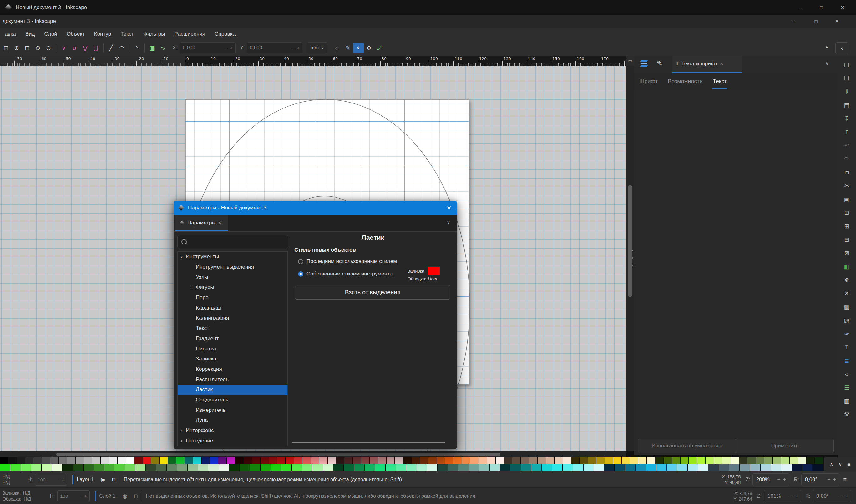  Describe the element at coordinates (301, 262) in the screenshot. I see `radio-icon` at that location.